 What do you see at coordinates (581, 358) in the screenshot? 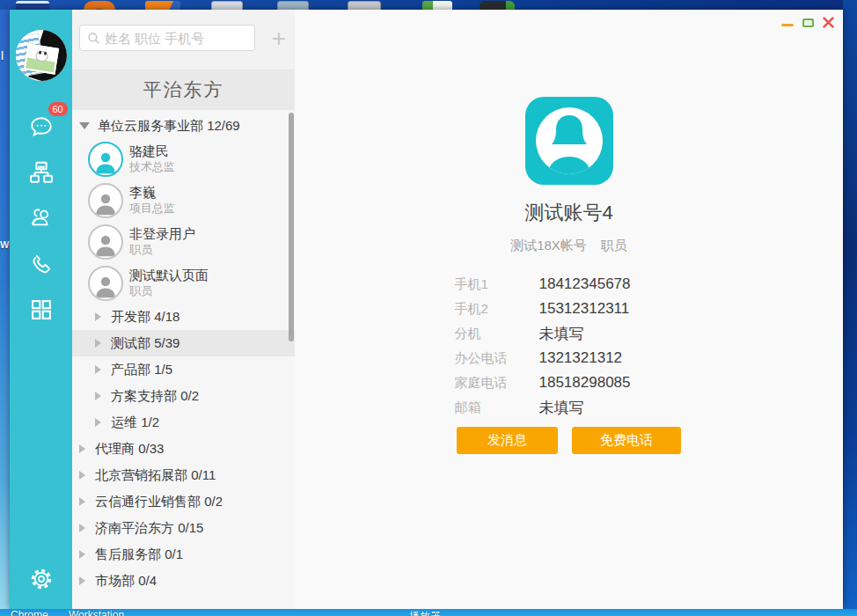
I see `field-value: 1321321312` at bounding box center [581, 358].